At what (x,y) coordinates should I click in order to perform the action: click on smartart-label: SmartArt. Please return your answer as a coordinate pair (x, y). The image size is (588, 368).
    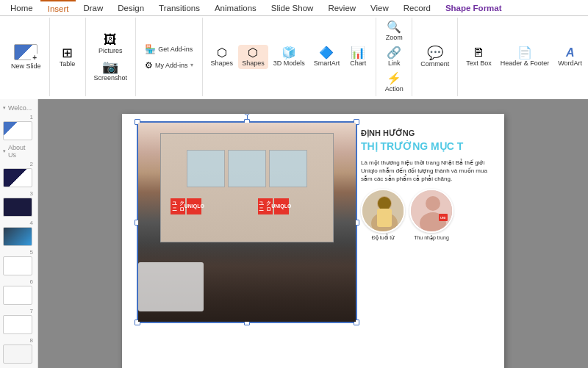
    Looking at the image, I should click on (327, 63).